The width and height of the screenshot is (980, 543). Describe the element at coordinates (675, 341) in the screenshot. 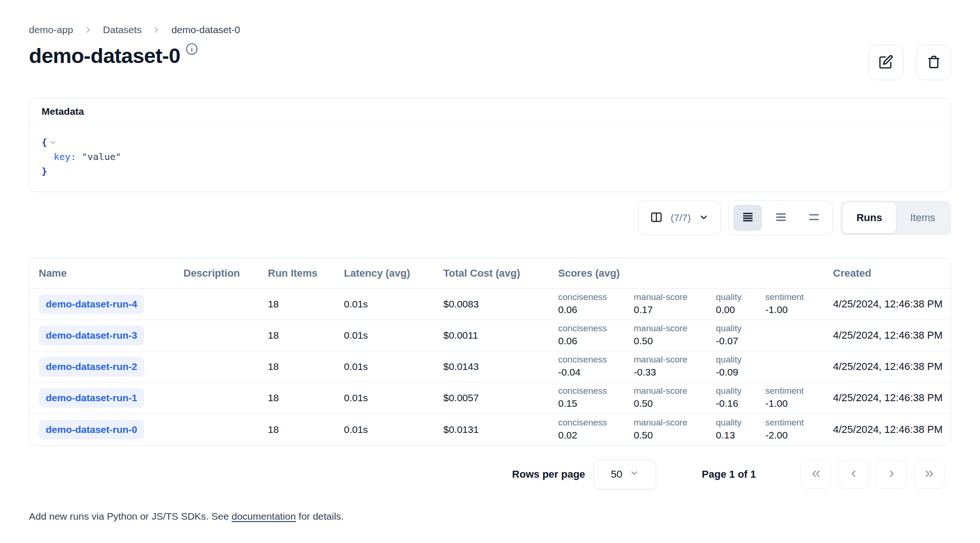

I see `score-value: 0.50` at that location.